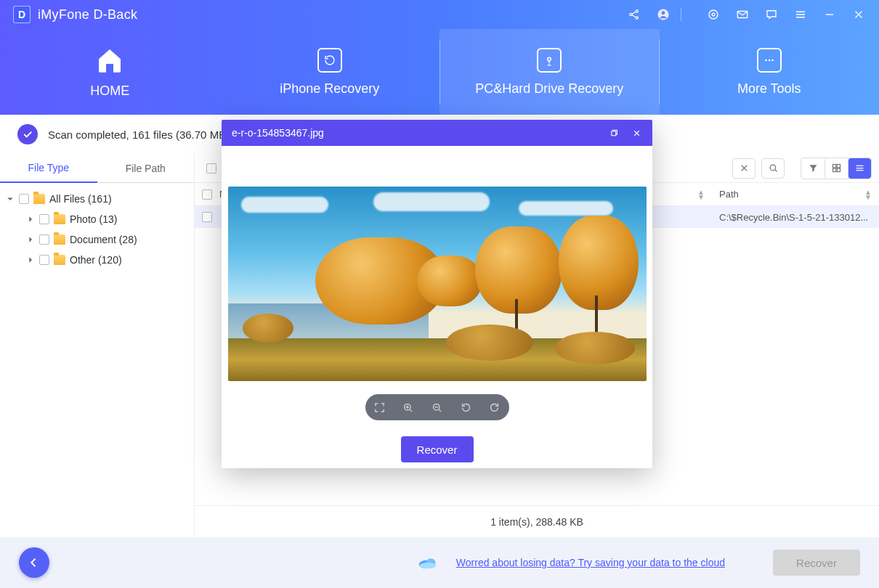 The width and height of the screenshot is (879, 588). What do you see at coordinates (466, 407) in the screenshot?
I see `rotate-left-icon` at bounding box center [466, 407].